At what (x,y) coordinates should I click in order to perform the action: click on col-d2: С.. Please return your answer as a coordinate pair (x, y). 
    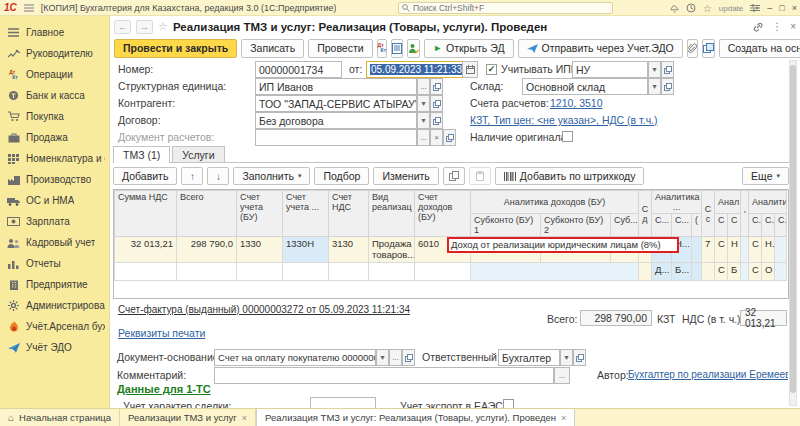
    Looking at the image, I should click on (768, 226).